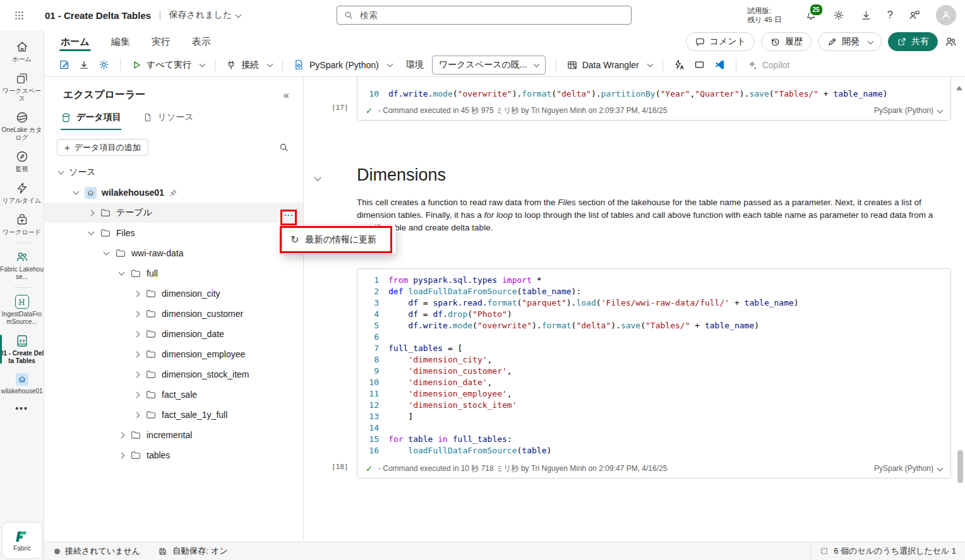  I want to click on line-number: 10, so click(373, 383).